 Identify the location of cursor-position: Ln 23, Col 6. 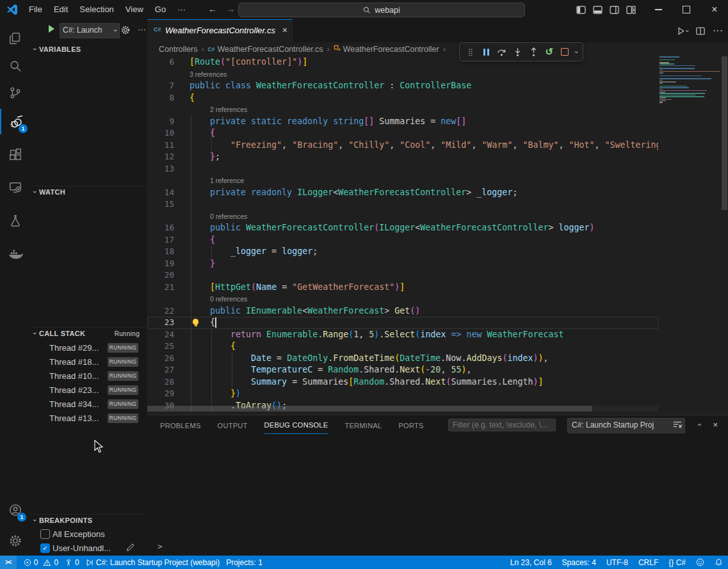
(531, 563).